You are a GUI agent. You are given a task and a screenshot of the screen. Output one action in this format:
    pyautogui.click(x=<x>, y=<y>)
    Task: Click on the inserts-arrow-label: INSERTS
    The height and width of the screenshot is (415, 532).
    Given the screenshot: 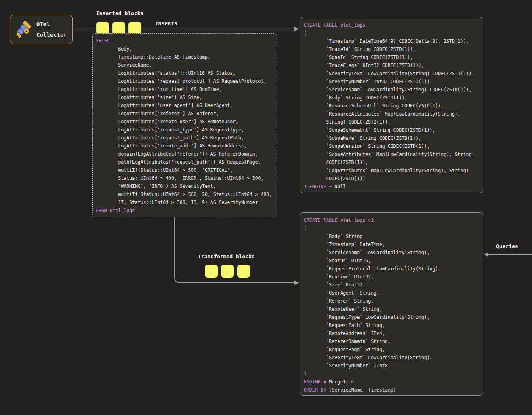 What is the action you would take?
    pyautogui.click(x=166, y=23)
    